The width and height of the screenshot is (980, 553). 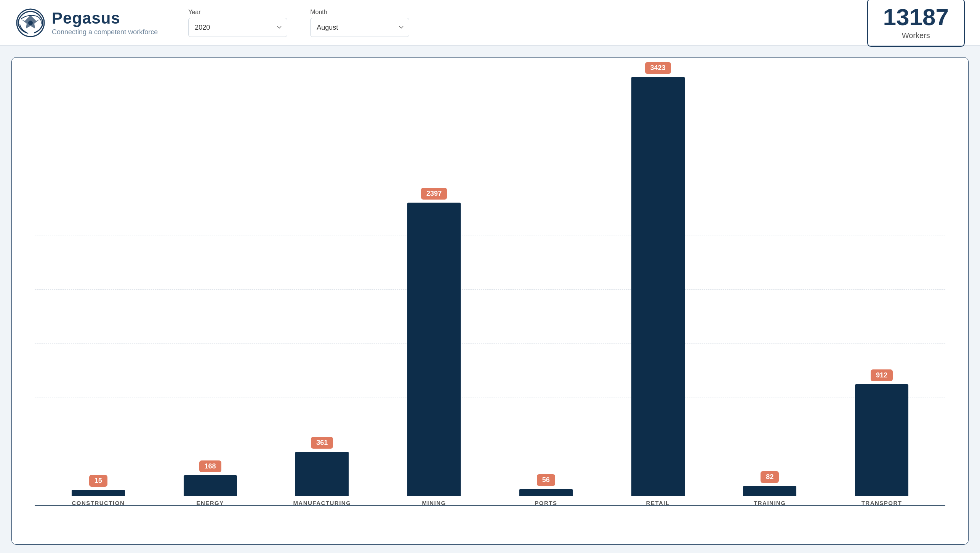 What do you see at coordinates (916, 24) in the screenshot?
I see `workers-card: 13187 Workers` at bounding box center [916, 24].